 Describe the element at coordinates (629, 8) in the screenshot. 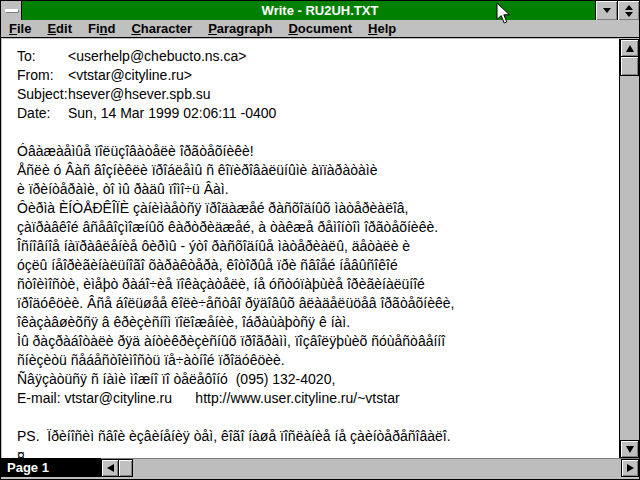

I see `restore-up-icon` at that location.